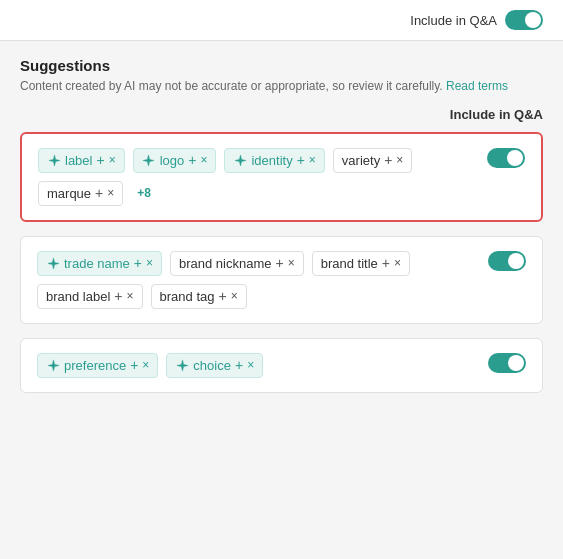 The image size is (563, 559). Describe the element at coordinates (175, 160) in the screenshot. I see `tag-1-1: logo+×` at that location.